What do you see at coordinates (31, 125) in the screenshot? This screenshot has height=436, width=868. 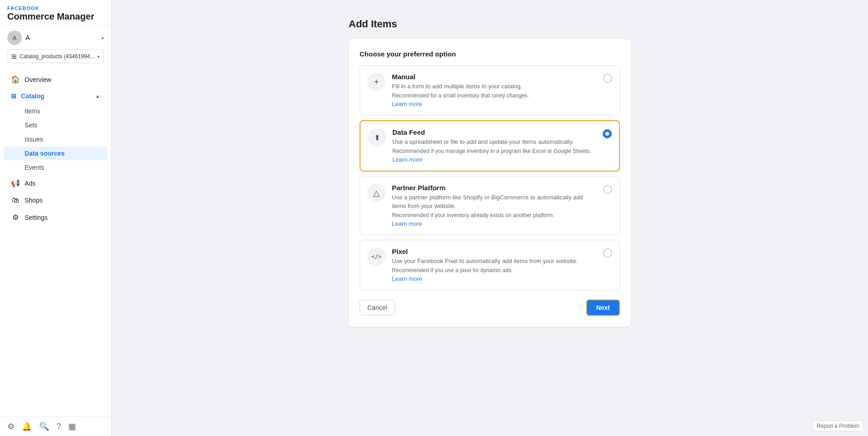 I see `sidebar-sets-label: Sets` at bounding box center [31, 125].